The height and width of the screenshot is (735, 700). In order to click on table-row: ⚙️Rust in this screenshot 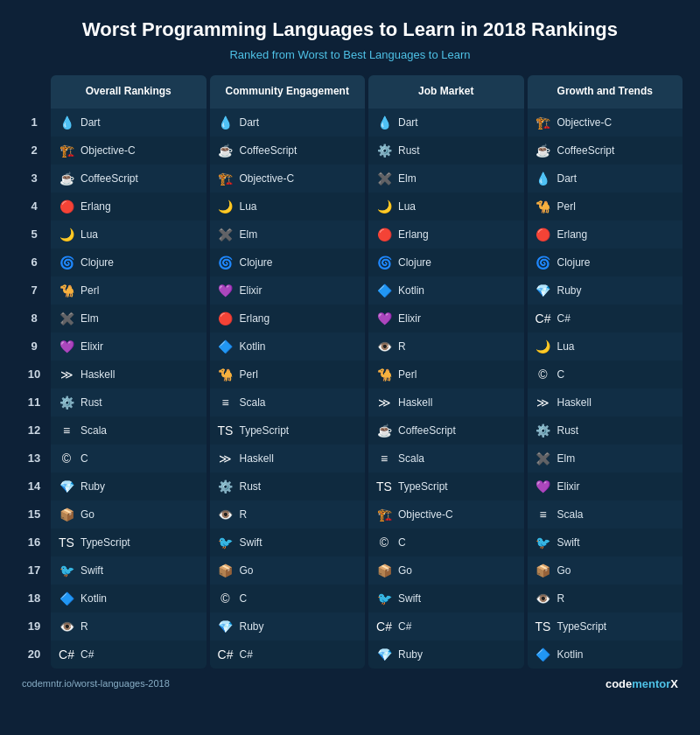, I will do `click(129, 402)`.